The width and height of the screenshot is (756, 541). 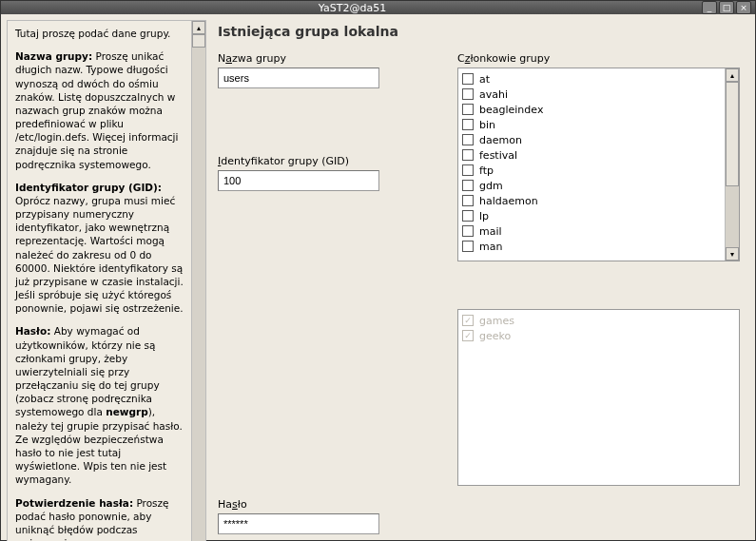 I want to click on maximize-button: □, so click(x=727, y=8).